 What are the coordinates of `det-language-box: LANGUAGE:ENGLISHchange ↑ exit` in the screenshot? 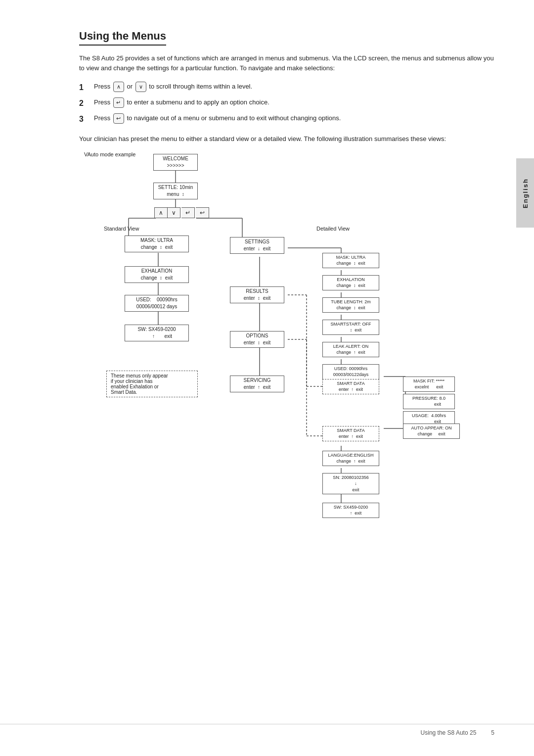 It's located at (351, 458).